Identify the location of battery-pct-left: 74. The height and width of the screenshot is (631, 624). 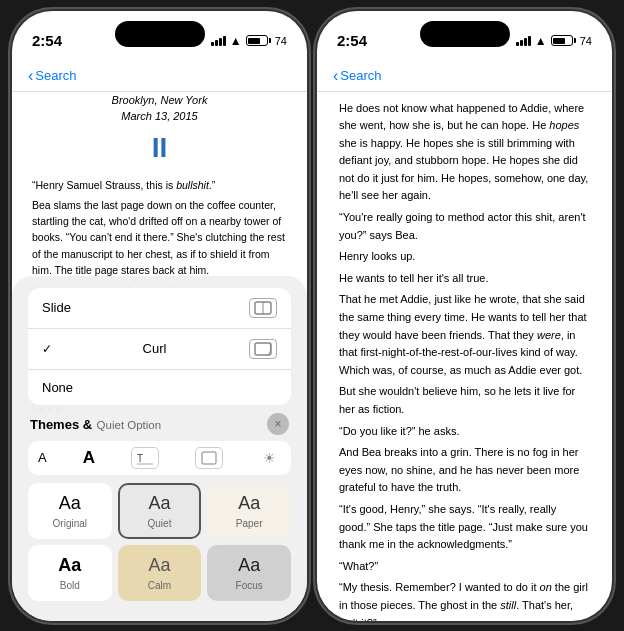
(281, 41).